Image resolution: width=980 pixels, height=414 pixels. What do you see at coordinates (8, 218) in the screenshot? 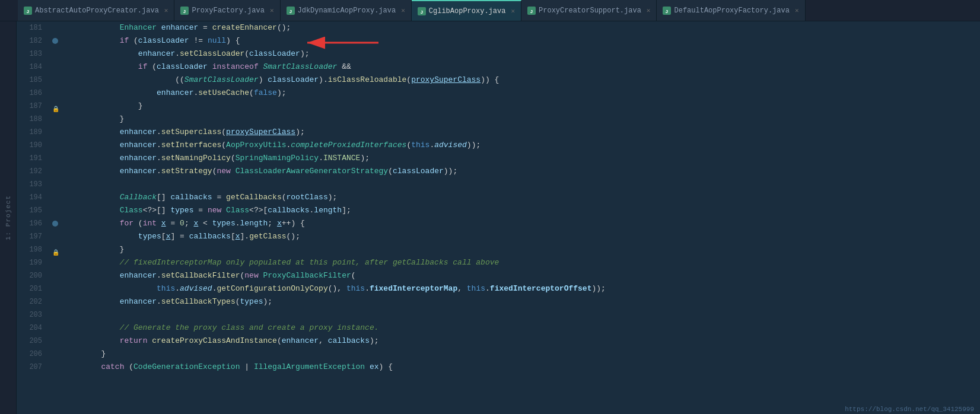
I see `project-panel-label: 1: Project` at bounding box center [8, 218].